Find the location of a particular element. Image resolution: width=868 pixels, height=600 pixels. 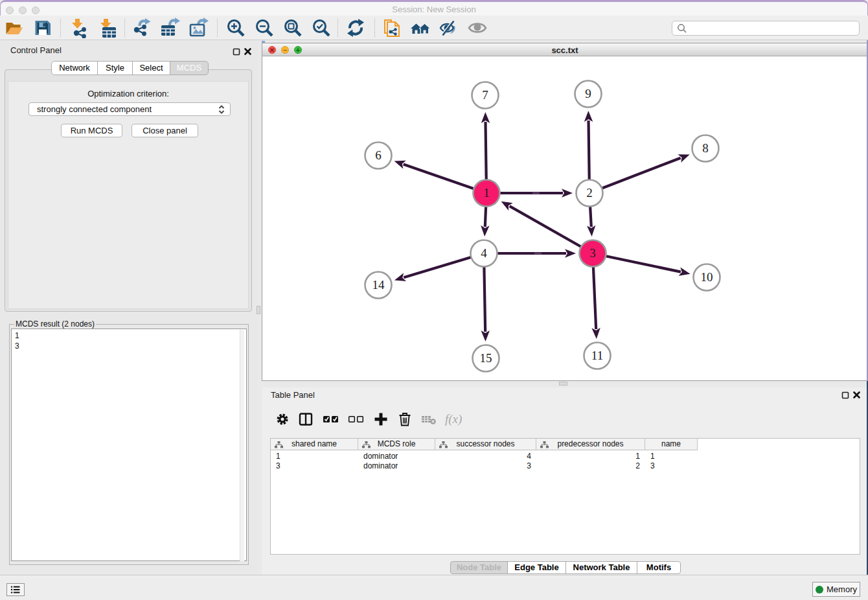

svg-text: 14 is located at coordinates (379, 285).